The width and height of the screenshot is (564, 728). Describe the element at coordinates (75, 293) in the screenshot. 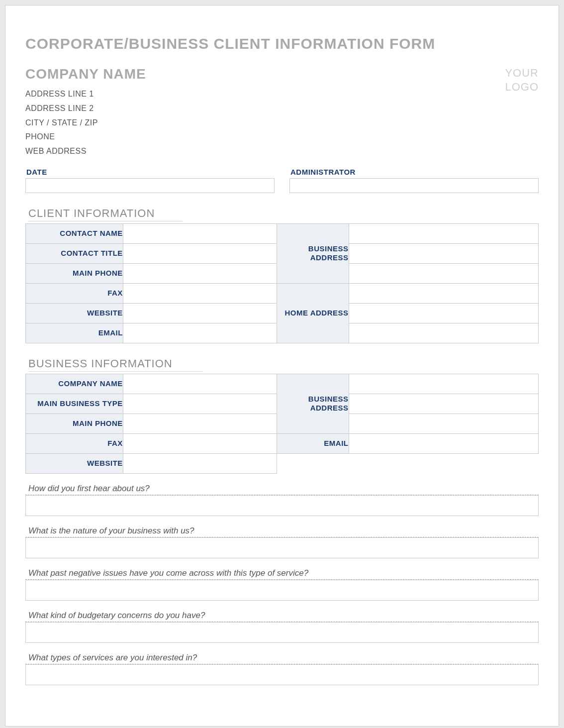

I see `client-fax-label: FAX` at that location.